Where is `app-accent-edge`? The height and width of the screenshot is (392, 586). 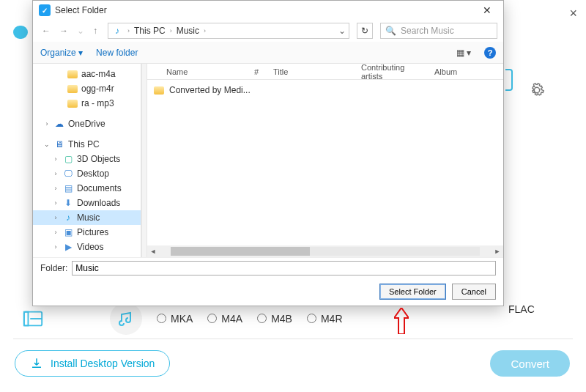
app-accent-edge is located at coordinates (509, 80).